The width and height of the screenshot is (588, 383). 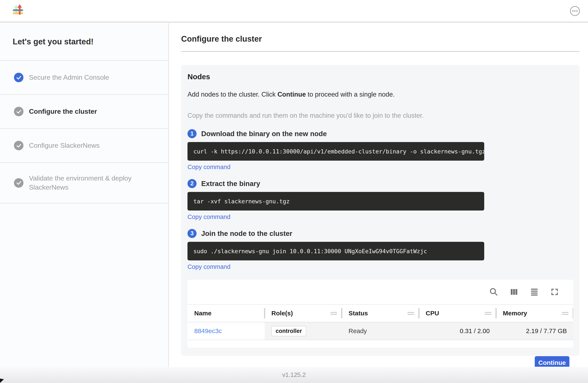 What do you see at coordinates (380, 313) in the screenshot?
I see `column-header-status: Status` at bounding box center [380, 313].